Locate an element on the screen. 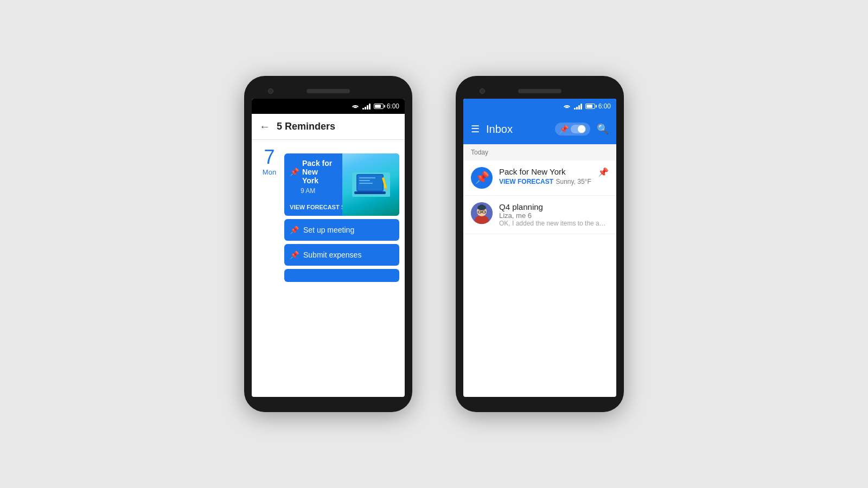  phone-2-top-bar is located at coordinates (540, 91).